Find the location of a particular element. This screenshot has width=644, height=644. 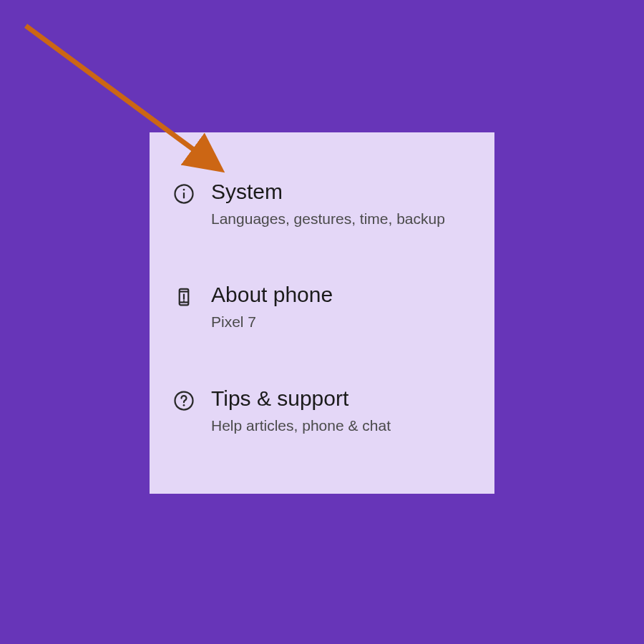

settings-item-subtitle: Languages, gestures, time, backup is located at coordinates (344, 219).